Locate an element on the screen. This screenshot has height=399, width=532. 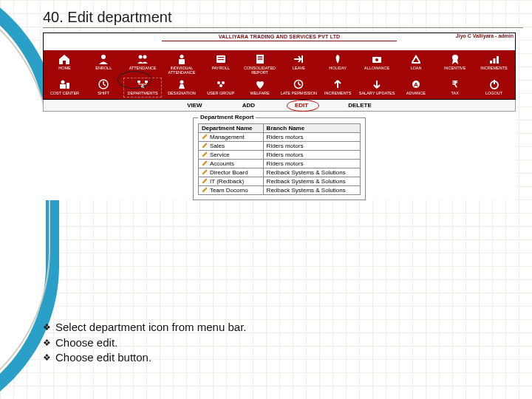
bullet-text: Select department icon from menu bar. is located at coordinates (151, 327).